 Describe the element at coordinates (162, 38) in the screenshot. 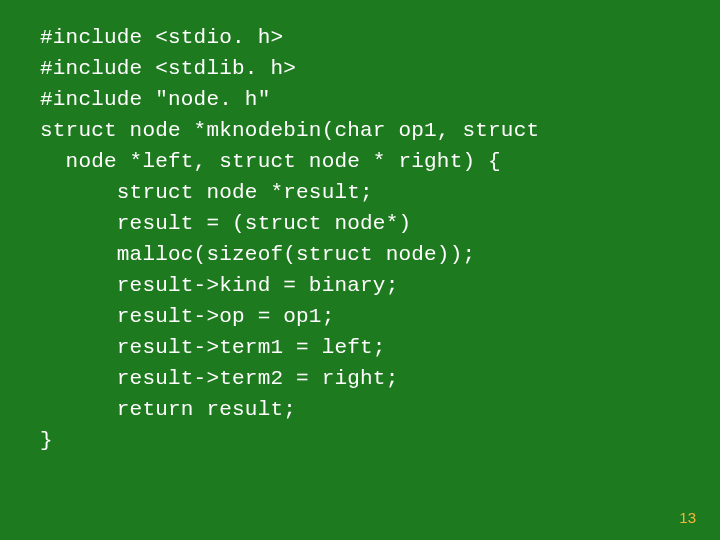

I see `code-line: #include <stdio. h>` at that location.